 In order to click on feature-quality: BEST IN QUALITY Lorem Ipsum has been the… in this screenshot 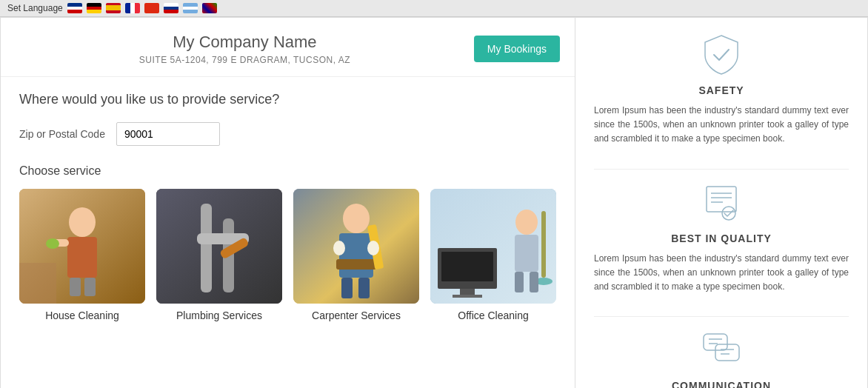, I will do `click(721, 238)`.